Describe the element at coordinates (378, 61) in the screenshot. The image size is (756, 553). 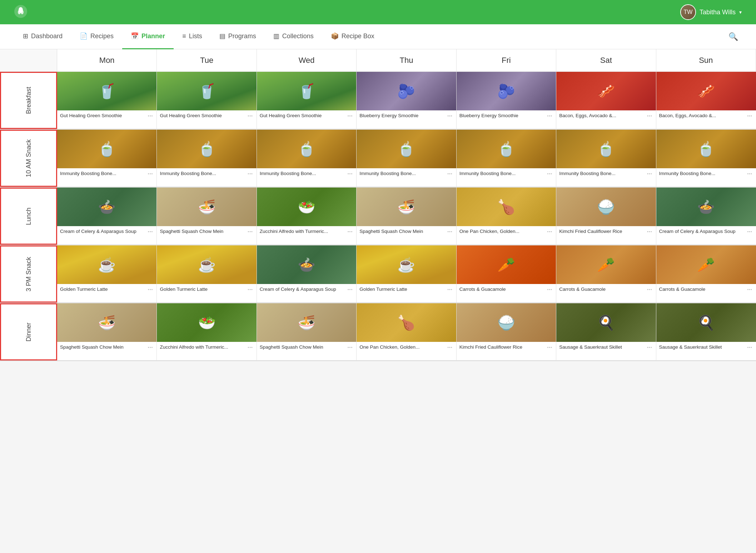
I see `day-headers: Mon Tue Wed Thu Fri Sat Sun` at that location.